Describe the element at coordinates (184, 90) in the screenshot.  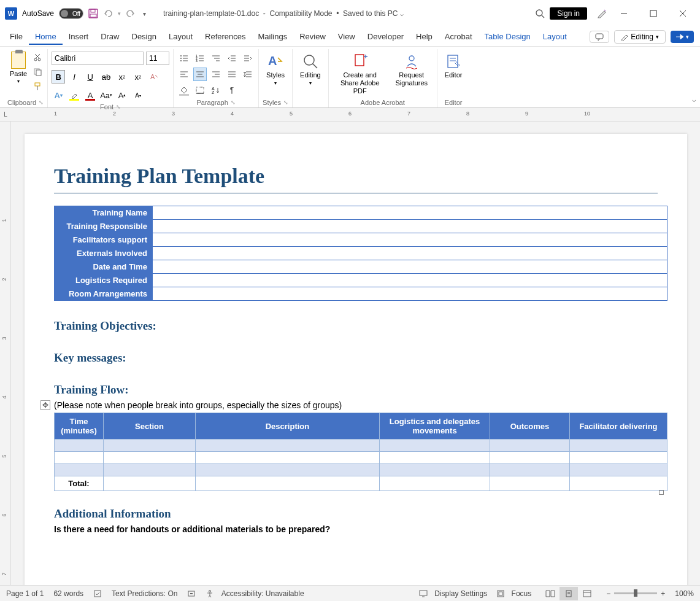
I see `shading-button` at that location.